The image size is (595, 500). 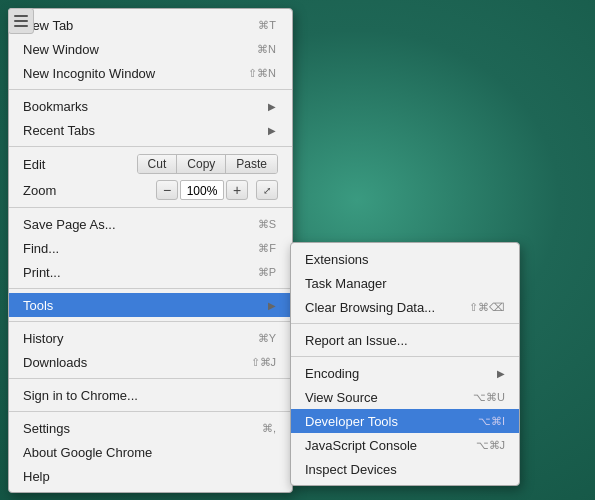 I want to click on zoom-controls: − 100% +, so click(x=202, y=190).